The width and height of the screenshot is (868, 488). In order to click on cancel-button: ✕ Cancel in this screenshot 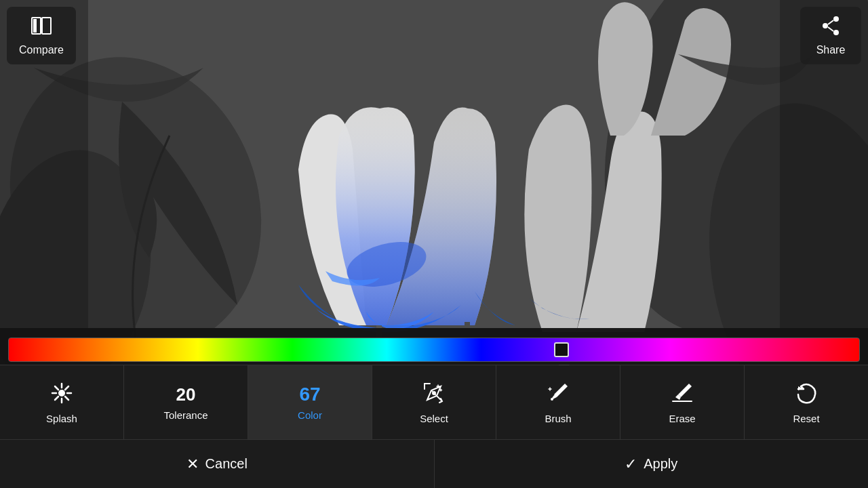, I will do `click(217, 464)`.